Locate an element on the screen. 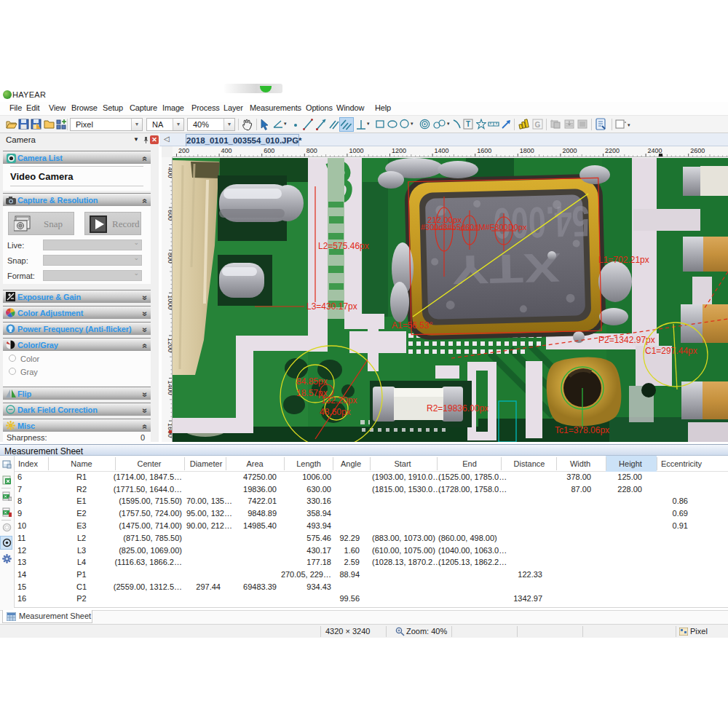 This screenshot has width=728, height=728. svg-text: A1=56.53° is located at coordinates (412, 325).